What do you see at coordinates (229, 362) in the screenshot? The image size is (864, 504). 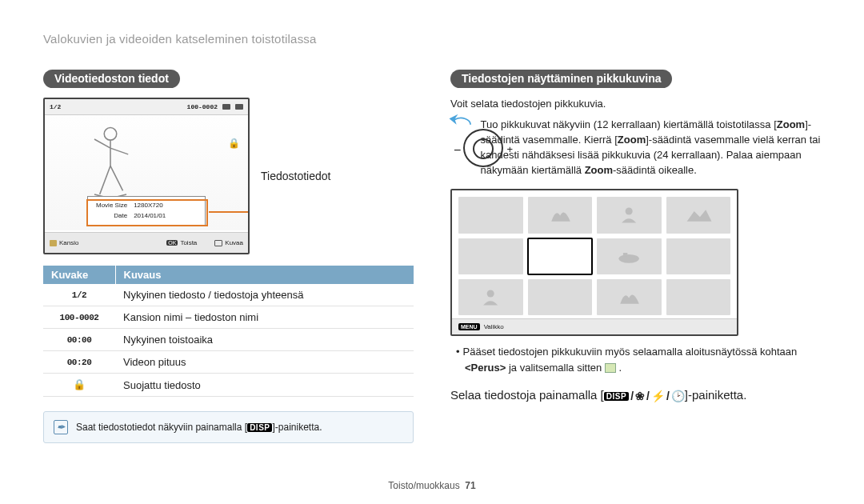 I see `table-row: 00:20Videon pituus` at bounding box center [229, 362].